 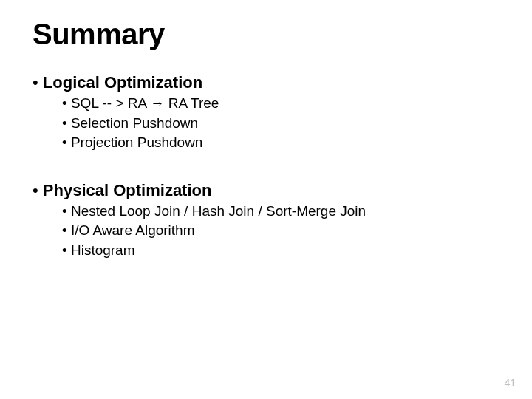 What do you see at coordinates (510, 383) in the screenshot?
I see `page-number: 41` at bounding box center [510, 383].